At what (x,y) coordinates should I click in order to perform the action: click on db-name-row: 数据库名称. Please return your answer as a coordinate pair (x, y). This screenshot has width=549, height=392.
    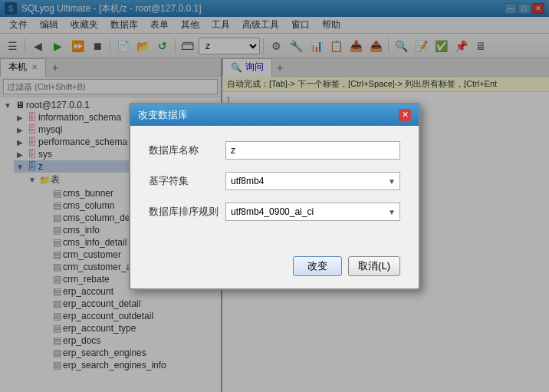
    Looking at the image, I should click on (274, 150).